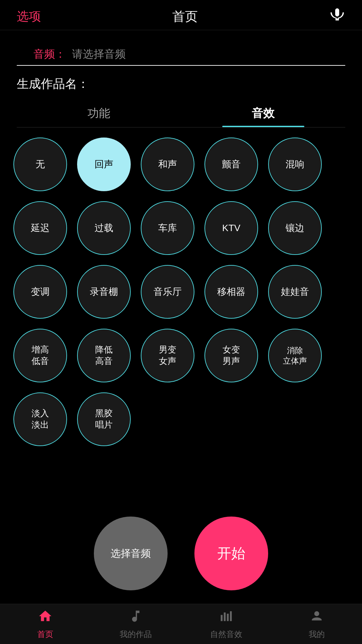 This screenshot has height=644, width=362. What do you see at coordinates (45, 624) in the screenshot?
I see `nav-home: 首页` at bounding box center [45, 624].